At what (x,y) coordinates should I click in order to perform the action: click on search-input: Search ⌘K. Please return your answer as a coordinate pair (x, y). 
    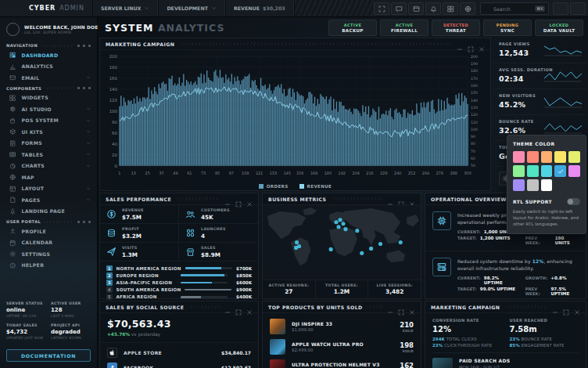
    Looking at the image, I should click on (514, 9).